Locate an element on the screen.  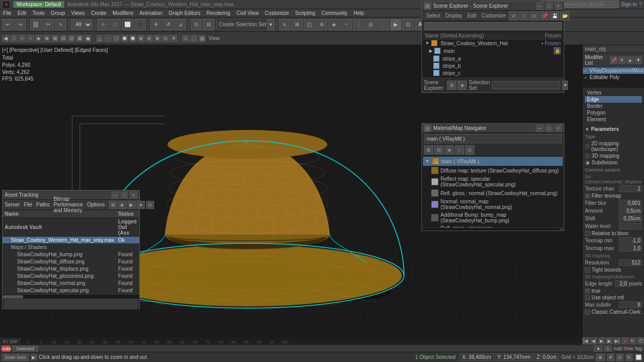
scene-item-stripe-b: stripe_b is located at coordinates (493, 66).